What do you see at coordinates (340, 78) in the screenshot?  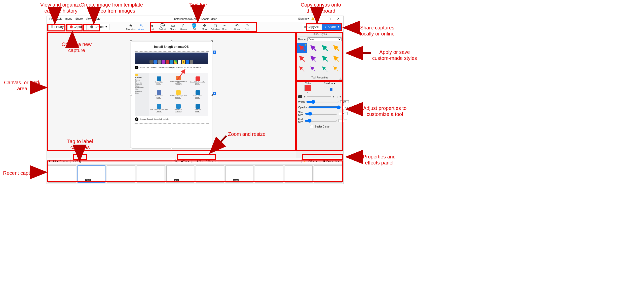 I see `help-icon: ?` at bounding box center [340, 78].